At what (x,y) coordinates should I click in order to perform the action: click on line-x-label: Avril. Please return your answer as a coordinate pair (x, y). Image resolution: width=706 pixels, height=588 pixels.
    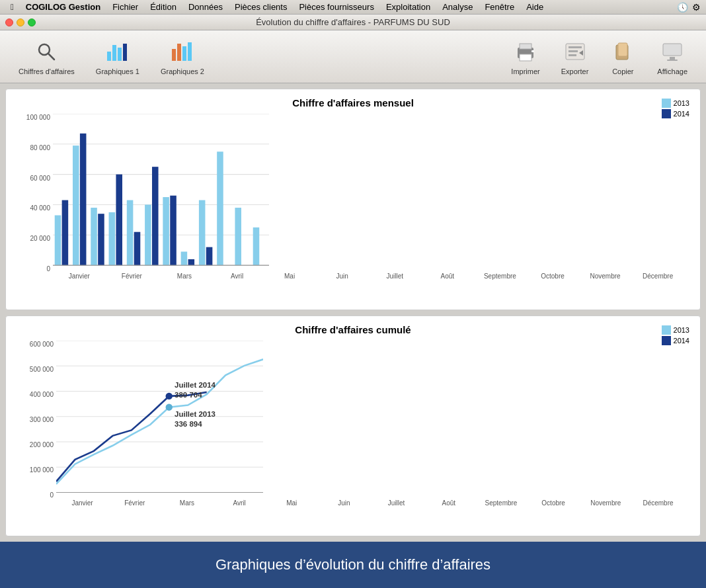
    Looking at the image, I should click on (239, 503).